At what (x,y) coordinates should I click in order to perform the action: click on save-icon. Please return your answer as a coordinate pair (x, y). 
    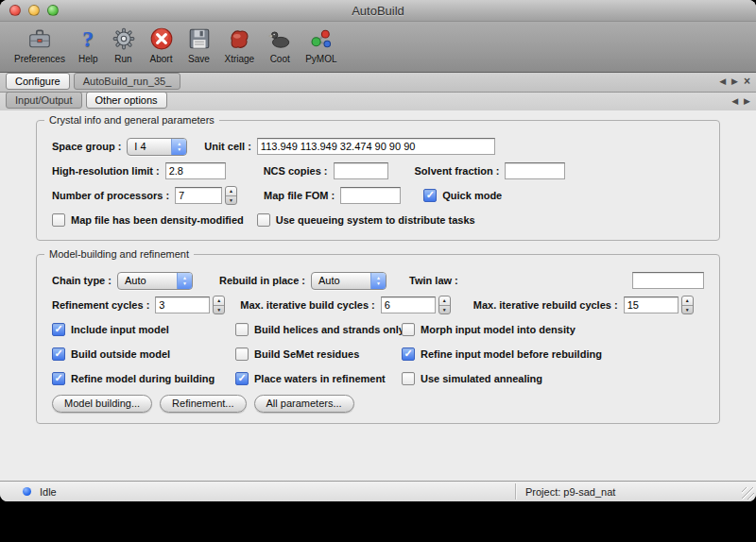
    Looking at the image, I should click on (199, 39).